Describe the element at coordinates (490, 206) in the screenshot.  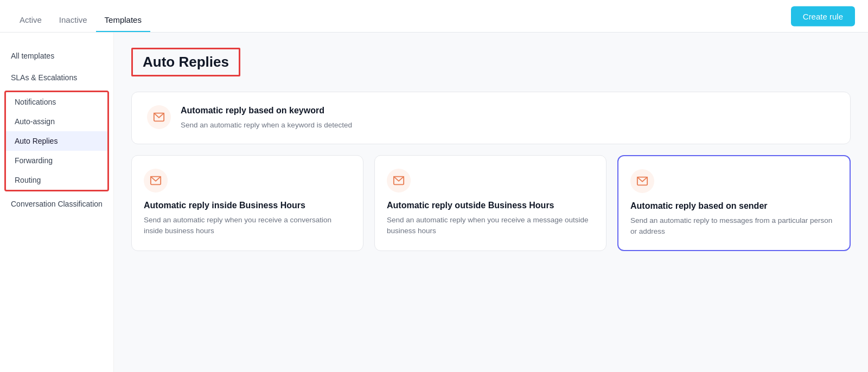
I see `card-outside-title: Automatic reply outside Business Hours` at that location.